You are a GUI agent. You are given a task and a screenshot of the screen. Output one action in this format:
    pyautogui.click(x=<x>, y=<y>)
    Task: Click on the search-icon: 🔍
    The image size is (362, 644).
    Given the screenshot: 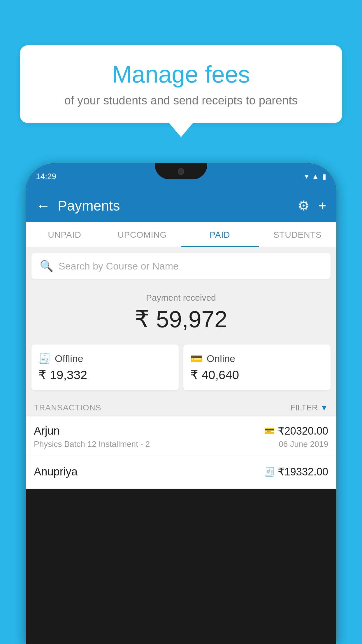 What is the action you would take?
    pyautogui.click(x=47, y=266)
    